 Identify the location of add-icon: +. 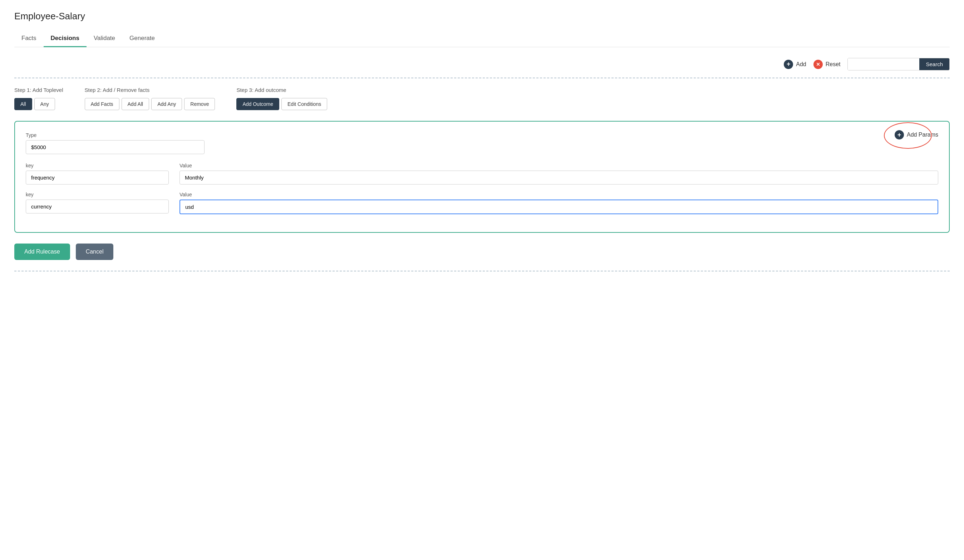
(788, 64).